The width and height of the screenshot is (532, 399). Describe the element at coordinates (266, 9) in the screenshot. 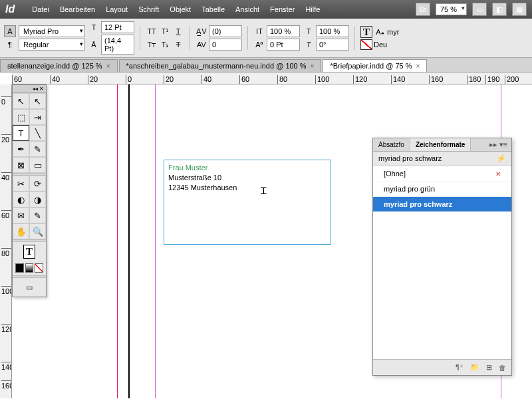

I see `menu-bar: Id Datei Bearbeiten Layout Schrift Objek…` at that location.